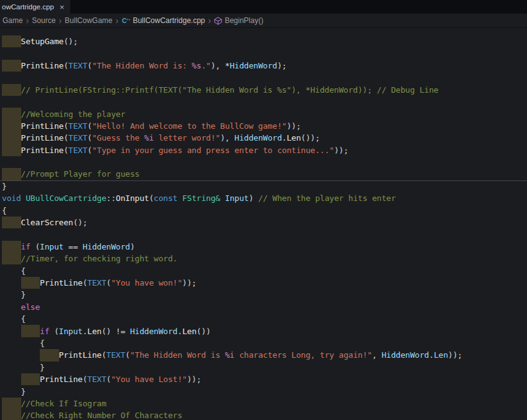 Image resolution: width=527 pixels, height=420 pixels. I want to click on code-token: .", so click(205, 66).